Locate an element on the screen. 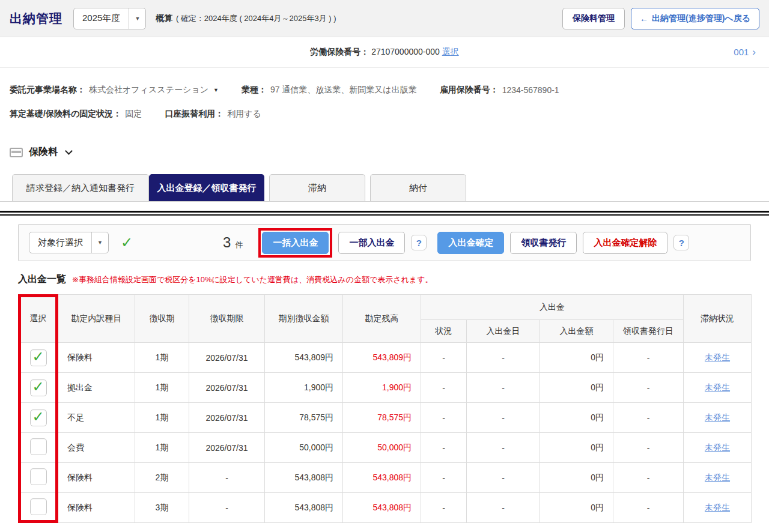 The width and height of the screenshot is (769, 532). back-button-label: 出納管理(進捗管理)へ戻る is located at coordinates (701, 19).